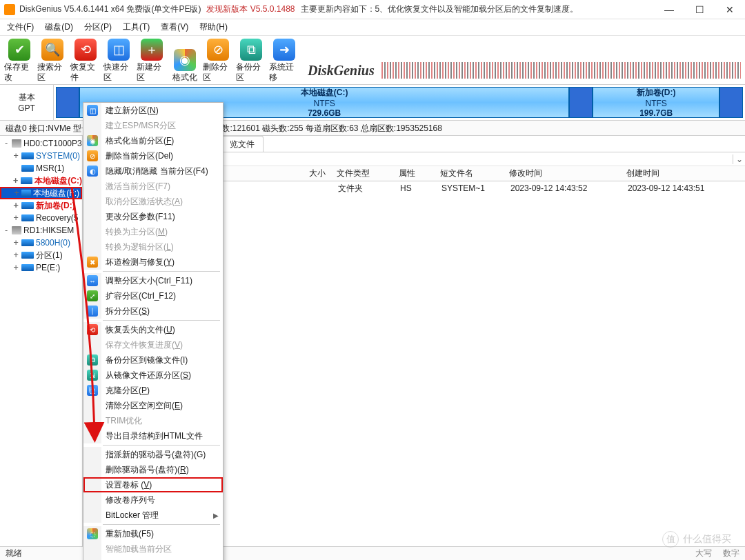 Image resolution: width=745 pixels, height=560 pixels. I want to click on ctx-label: BitLocker 管理, so click(162, 516).